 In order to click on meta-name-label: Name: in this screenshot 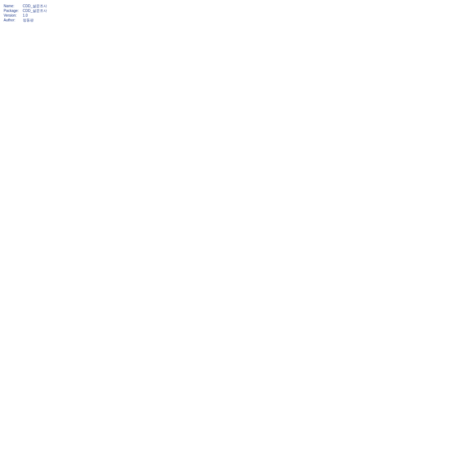, I will do `click(13, 6)`.